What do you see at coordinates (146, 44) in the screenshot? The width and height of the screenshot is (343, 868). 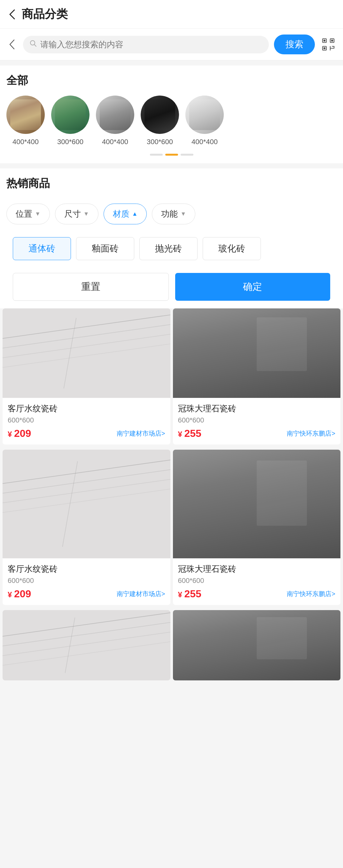 I see `search-input-wrapper` at bounding box center [146, 44].